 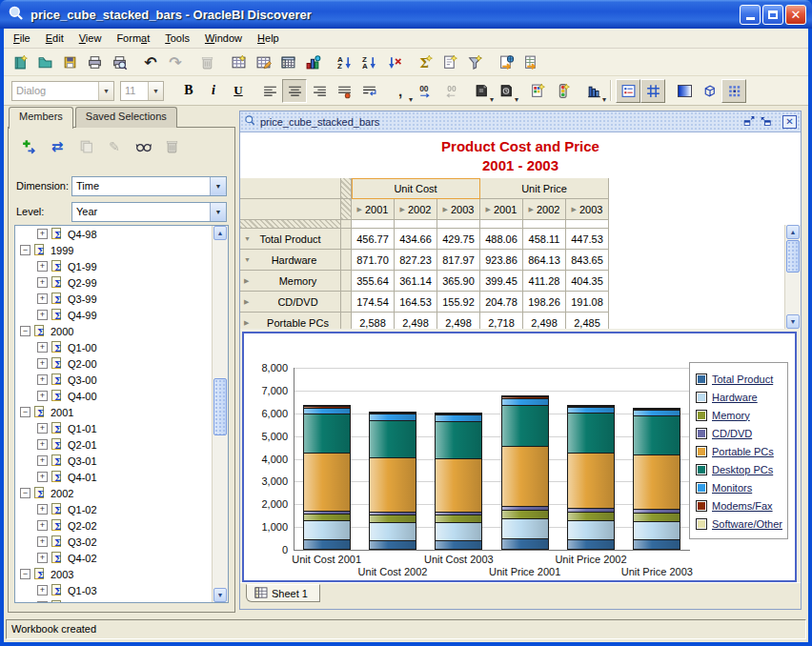 I want to click on column-group-unit-price: Unit Price, so click(x=545, y=189).